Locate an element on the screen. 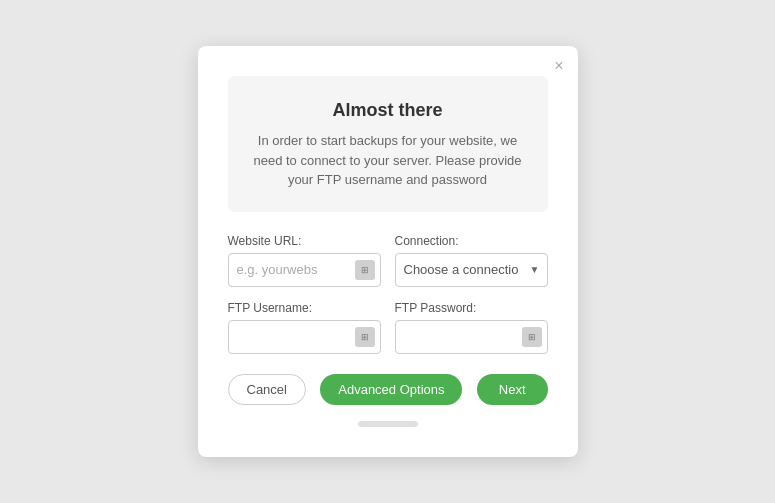 This screenshot has width=775, height=503. actions-row: Cancel Advanced Options Next is located at coordinates (388, 390).